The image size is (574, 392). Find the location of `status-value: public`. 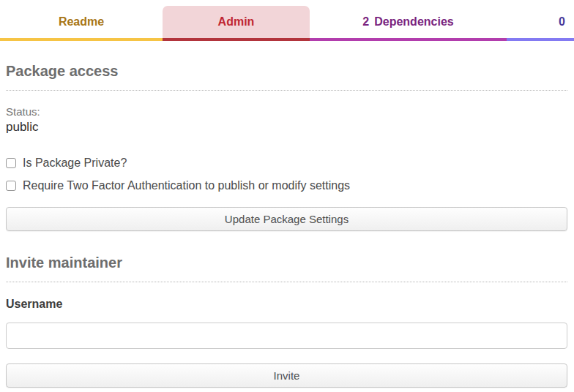

status-value: public is located at coordinates (287, 127).